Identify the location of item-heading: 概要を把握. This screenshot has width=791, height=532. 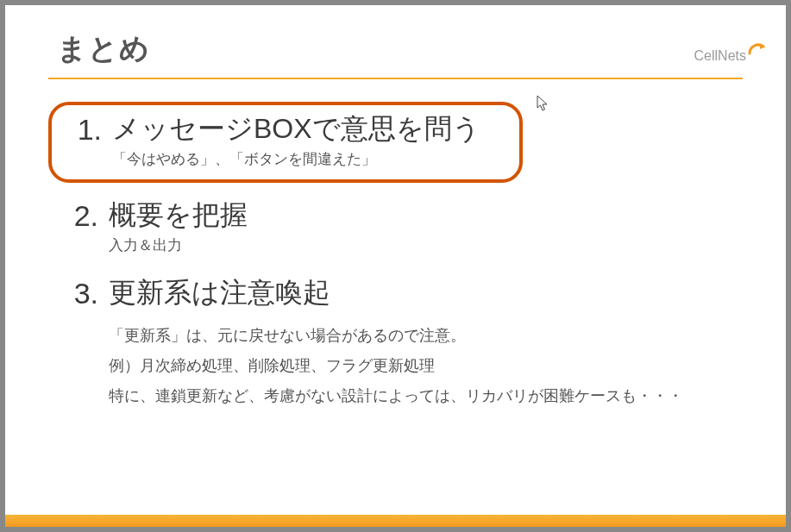
(423, 216).